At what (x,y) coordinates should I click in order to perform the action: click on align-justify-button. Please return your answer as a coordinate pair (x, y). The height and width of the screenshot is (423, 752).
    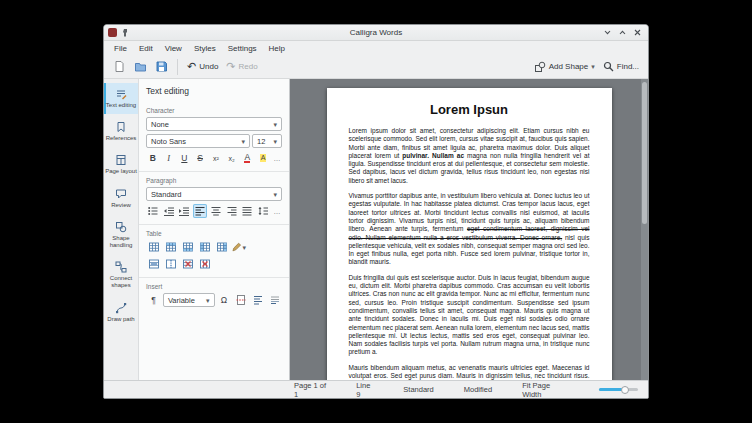
    Looking at the image, I should click on (247, 211).